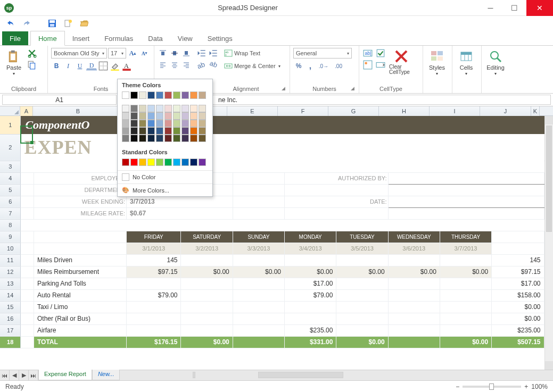 Image resolution: width=553 pixels, height=392 pixels. What do you see at coordinates (80, 213) in the screenshot?
I see `cell: MILEAGE RATE:` at bounding box center [80, 213].